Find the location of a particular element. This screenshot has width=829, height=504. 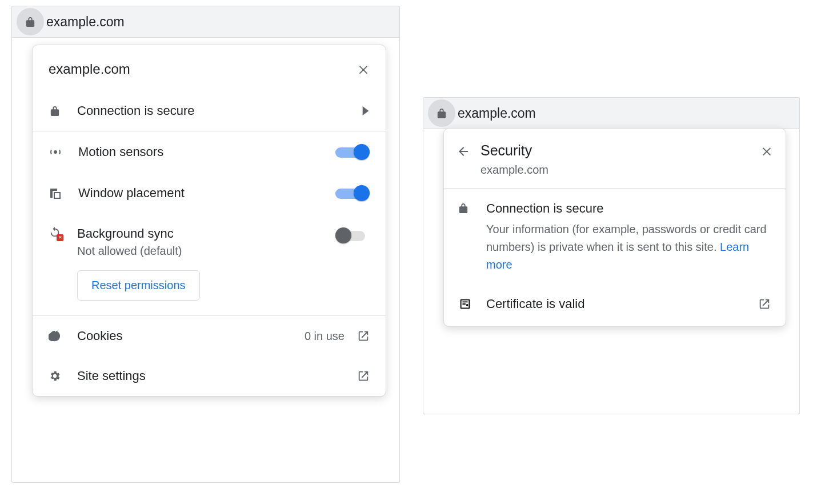

motion-sensors-icon is located at coordinates (55, 152).